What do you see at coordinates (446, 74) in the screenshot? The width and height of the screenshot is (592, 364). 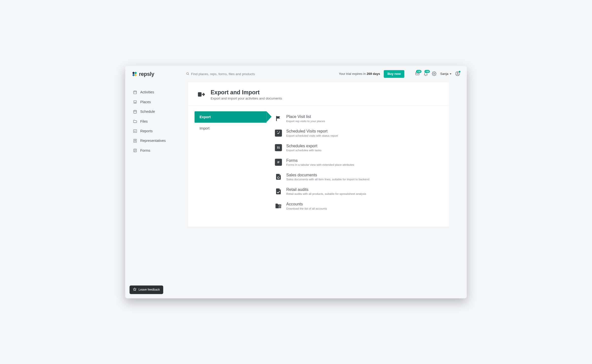 I see `user-menu: Sanja` at bounding box center [446, 74].